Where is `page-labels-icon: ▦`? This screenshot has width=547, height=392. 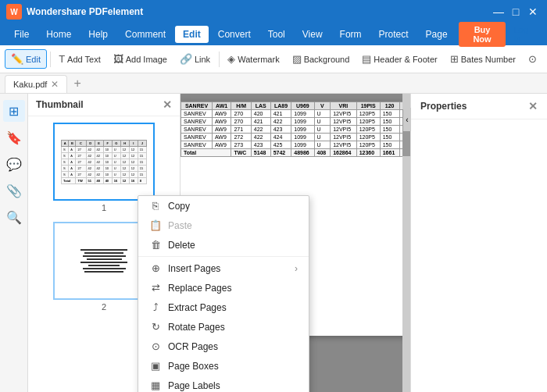
page-labels-icon: ▦ is located at coordinates (156, 386).